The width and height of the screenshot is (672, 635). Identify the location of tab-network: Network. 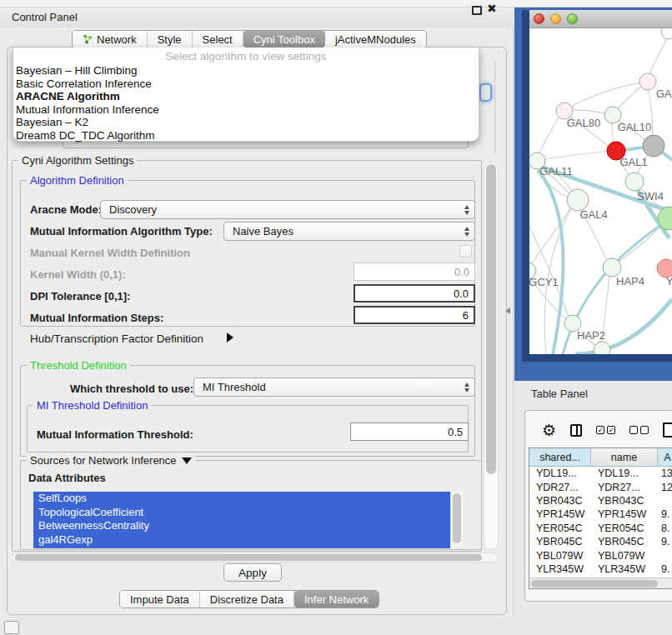
(110, 39).